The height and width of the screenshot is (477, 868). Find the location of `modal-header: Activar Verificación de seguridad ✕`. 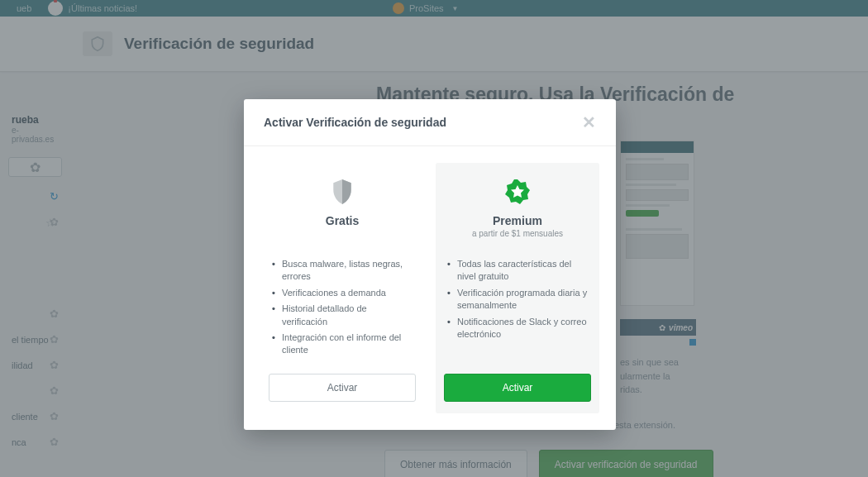

modal-header: Activar Verificación de seguridad ✕ is located at coordinates (430, 122).